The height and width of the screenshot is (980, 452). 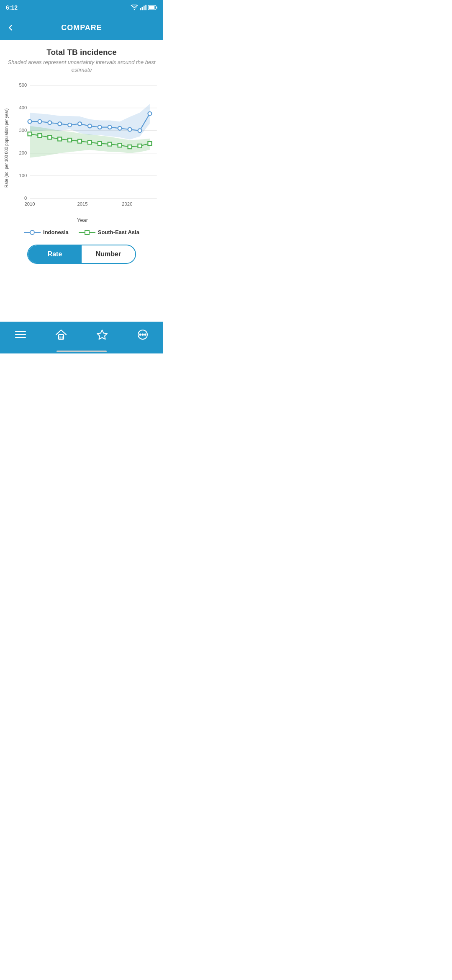 I want to click on svg-text: 300, so click(x=23, y=131).